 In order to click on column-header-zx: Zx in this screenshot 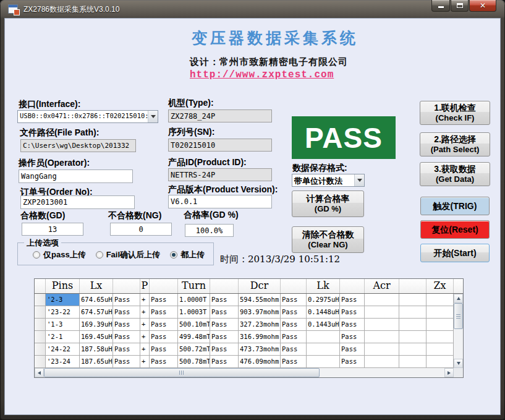, I will do `click(440, 286)`.